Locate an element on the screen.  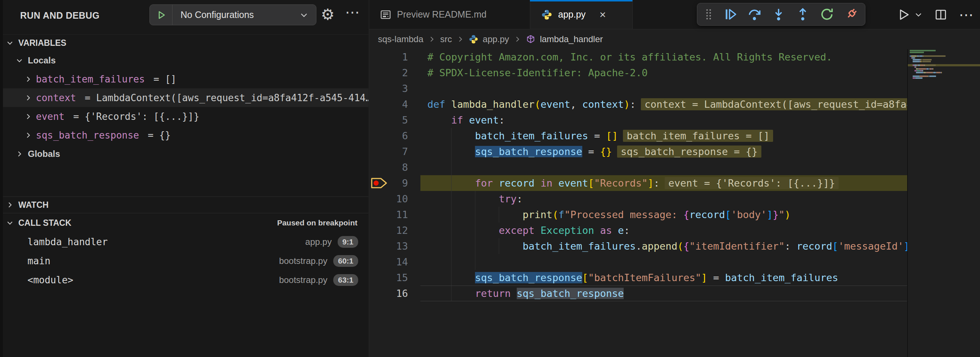
minimap-hint-segment is located at coordinates (927, 62).